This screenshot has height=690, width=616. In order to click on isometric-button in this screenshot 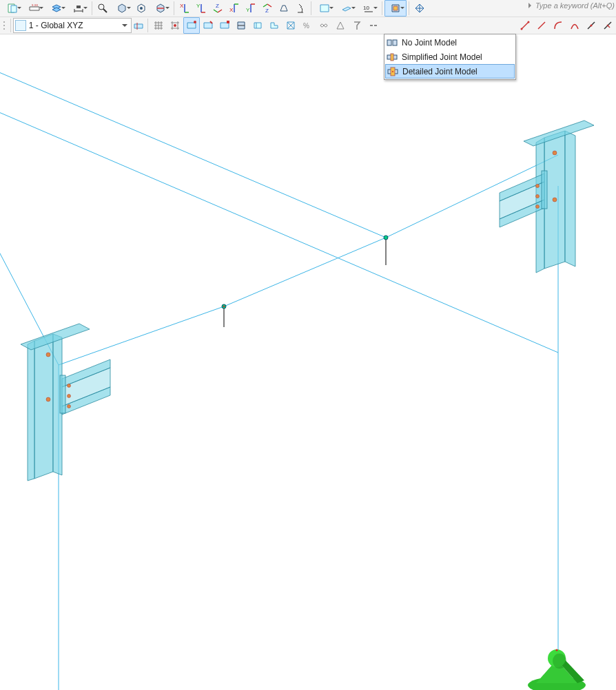, I will do `click(122, 8)`.